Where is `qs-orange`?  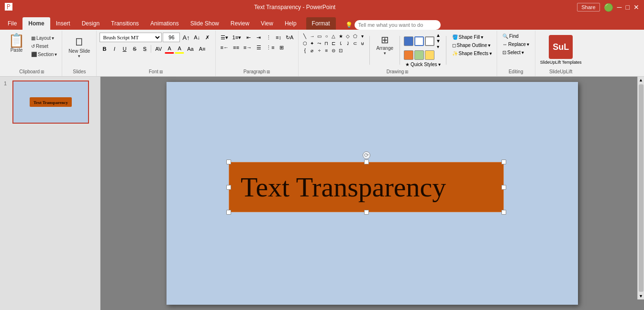 qs-orange is located at coordinates (409, 55).